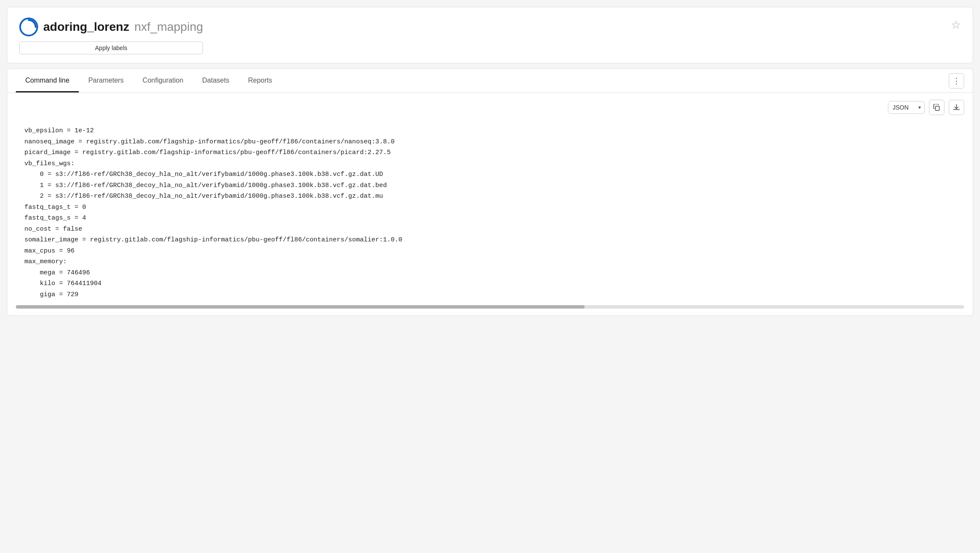 This screenshot has height=553, width=980. Describe the element at coordinates (163, 80) in the screenshot. I see `tab-configuration: Configuration` at that location.